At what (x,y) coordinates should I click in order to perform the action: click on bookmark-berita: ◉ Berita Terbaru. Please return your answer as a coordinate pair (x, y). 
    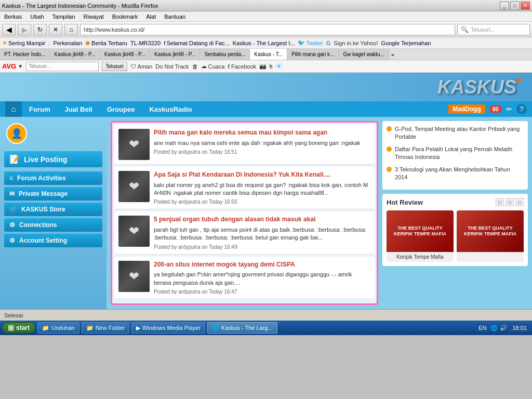
    Looking at the image, I should click on (106, 43).